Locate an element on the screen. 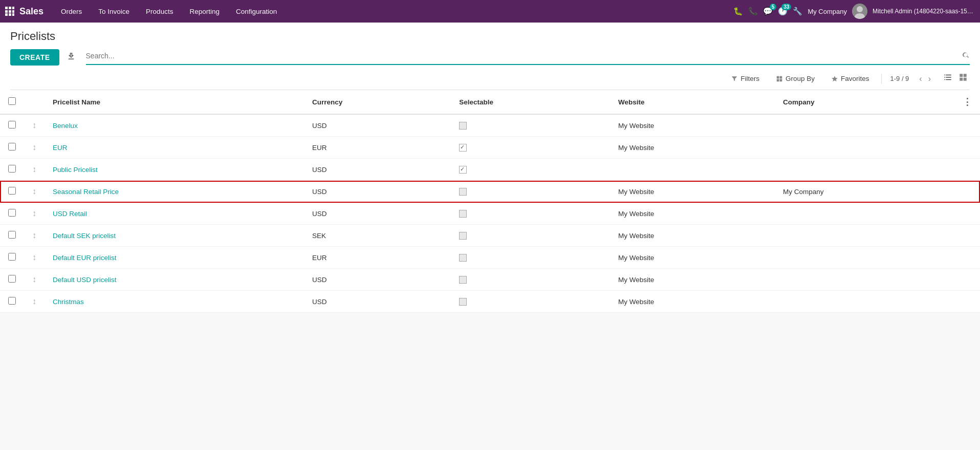  column-options-icon: ⋮ is located at coordinates (967, 102).